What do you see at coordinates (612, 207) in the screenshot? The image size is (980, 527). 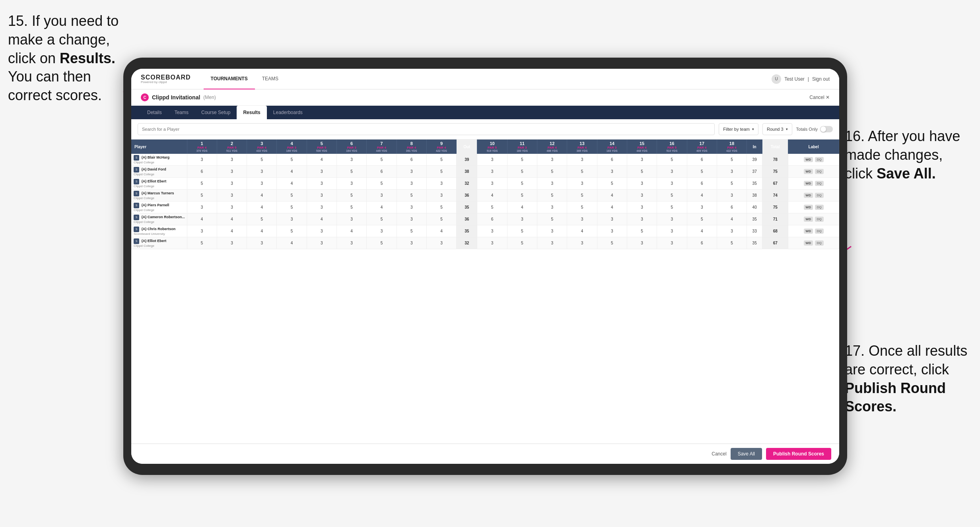 I see `hole-14-score: 4` at bounding box center [612, 207].